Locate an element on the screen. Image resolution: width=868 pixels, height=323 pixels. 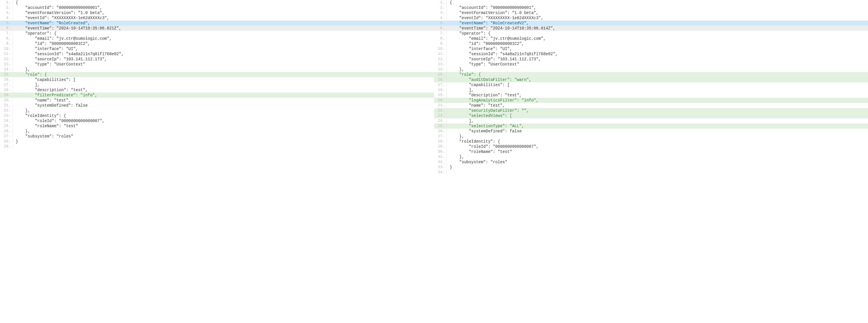
code-line: 33} is located at coordinates (651, 167).